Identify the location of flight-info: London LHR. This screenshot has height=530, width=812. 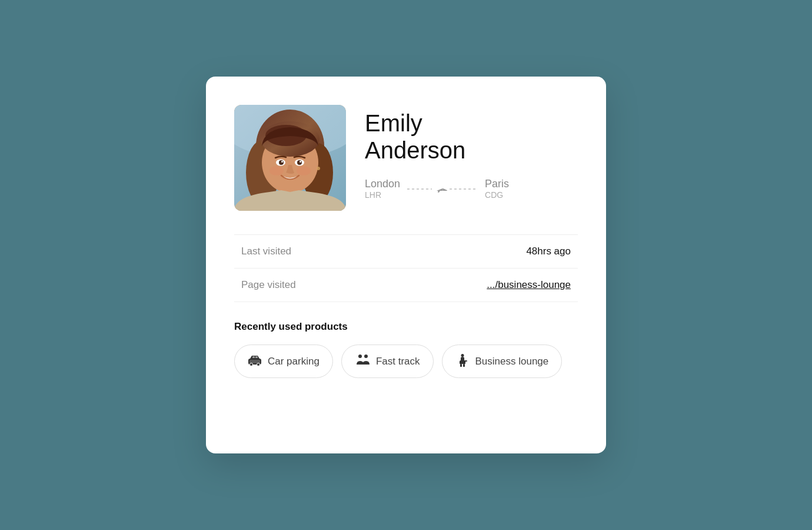
(437, 188).